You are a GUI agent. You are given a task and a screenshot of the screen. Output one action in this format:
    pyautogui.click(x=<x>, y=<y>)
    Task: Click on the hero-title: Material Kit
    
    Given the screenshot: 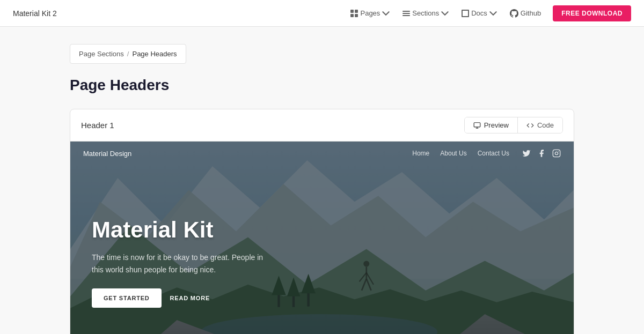 What is the action you would take?
    pyautogui.click(x=183, y=230)
    